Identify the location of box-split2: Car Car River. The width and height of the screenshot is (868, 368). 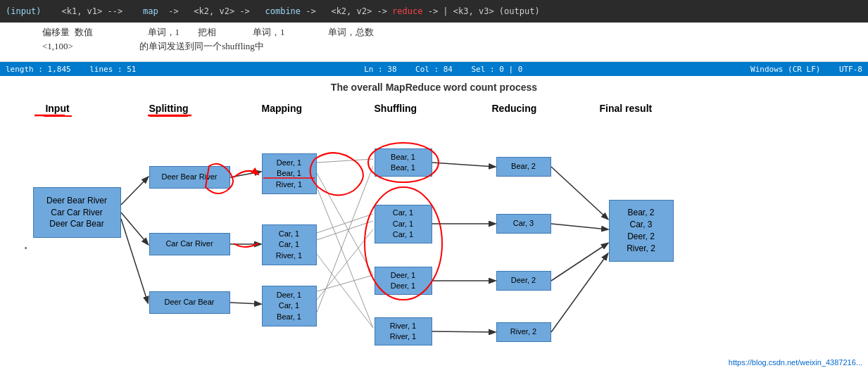
(190, 244).